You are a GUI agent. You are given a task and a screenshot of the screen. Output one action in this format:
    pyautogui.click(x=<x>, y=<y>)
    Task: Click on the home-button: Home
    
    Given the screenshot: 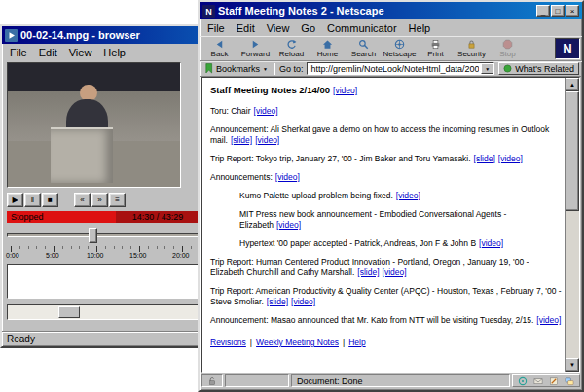 What is the action you would take?
    pyautogui.click(x=327, y=49)
    